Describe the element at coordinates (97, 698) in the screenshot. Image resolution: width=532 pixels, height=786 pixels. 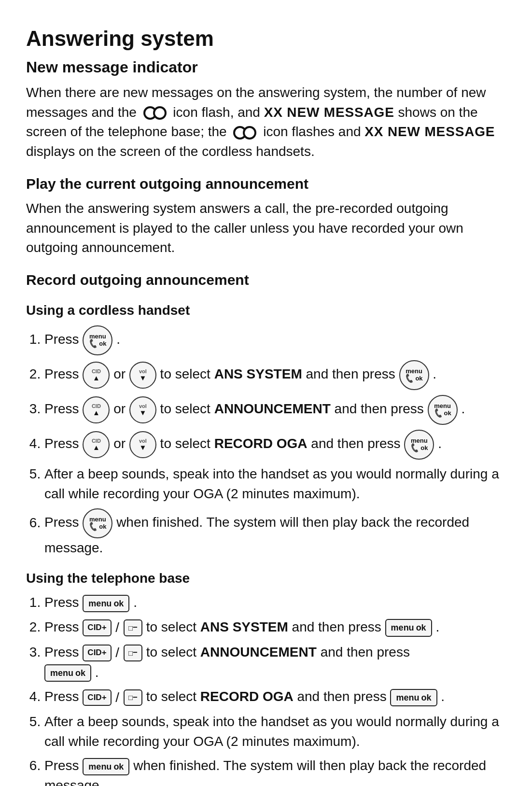
I see `cid-plus-rect-btn-4: CID +` at that location.